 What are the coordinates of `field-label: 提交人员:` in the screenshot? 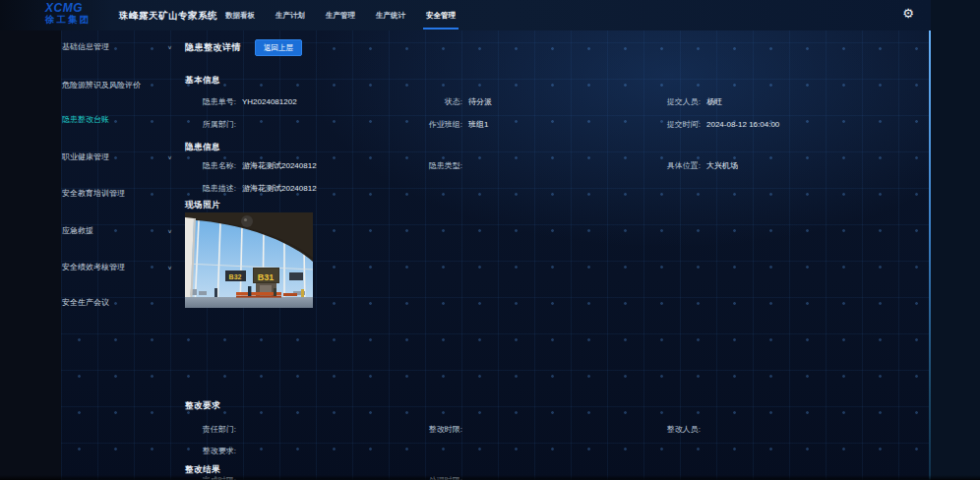 It's located at (663, 102).